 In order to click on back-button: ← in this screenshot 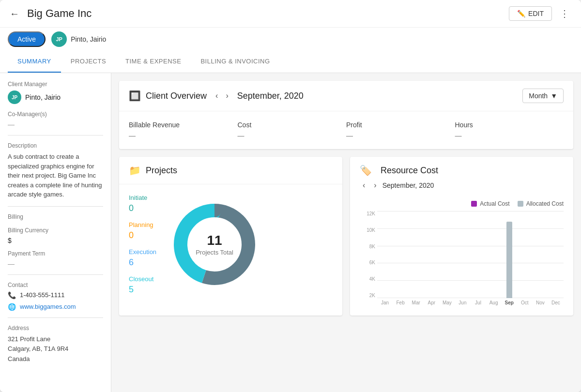, I will do `click(15, 14)`.